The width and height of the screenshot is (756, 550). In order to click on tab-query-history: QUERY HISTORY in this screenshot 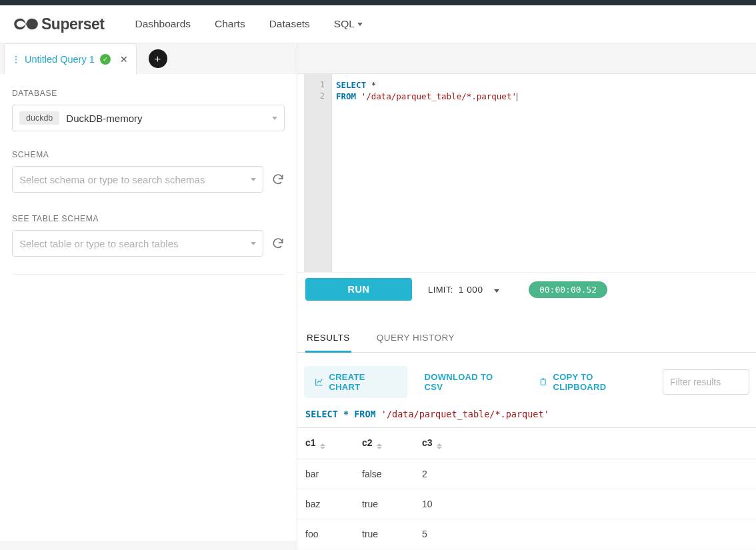, I will do `click(416, 339)`.